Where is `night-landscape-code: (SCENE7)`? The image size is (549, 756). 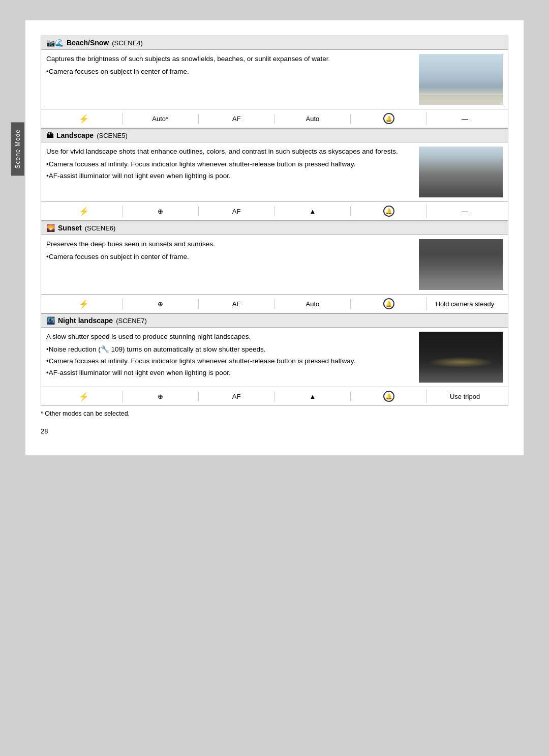
night-landscape-code: (SCENE7) is located at coordinates (131, 321).